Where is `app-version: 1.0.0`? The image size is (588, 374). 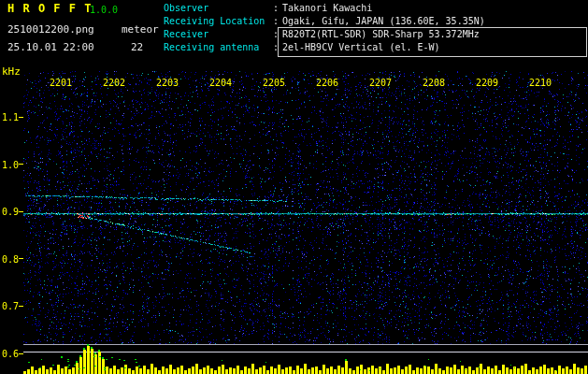
app-version: 1.0.0 is located at coordinates (104, 9).